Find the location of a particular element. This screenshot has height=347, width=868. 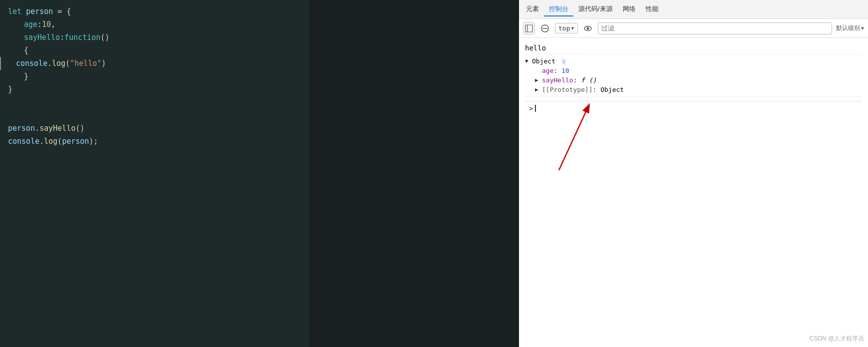

console-cursor is located at coordinates (535, 108).